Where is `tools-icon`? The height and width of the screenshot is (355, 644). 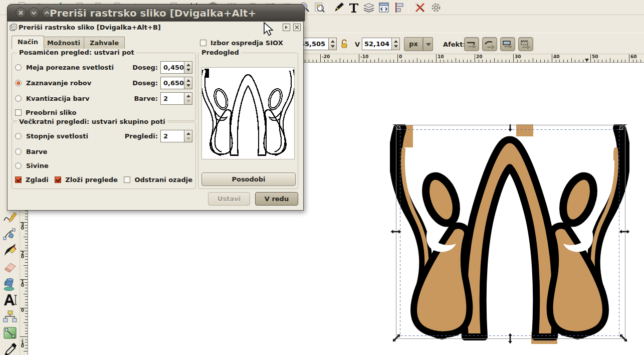
tools-icon is located at coordinates (420, 8).